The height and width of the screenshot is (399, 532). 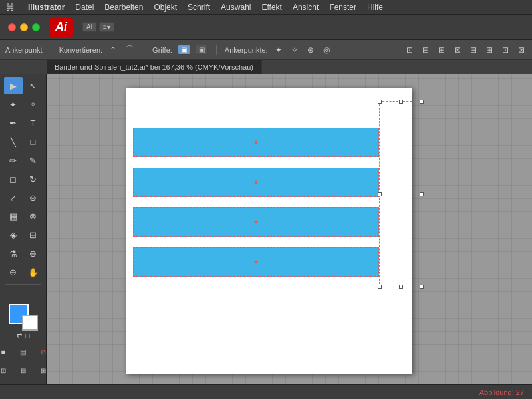 I want to click on ankerpunkte-icon-1: ✦, so click(x=279, y=50).